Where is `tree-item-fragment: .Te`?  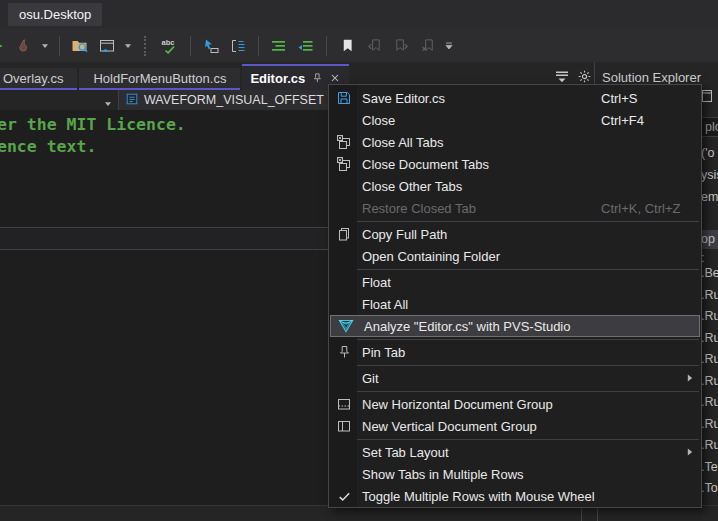 tree-item-fragment: .Te is located at coordinates (710, 467).